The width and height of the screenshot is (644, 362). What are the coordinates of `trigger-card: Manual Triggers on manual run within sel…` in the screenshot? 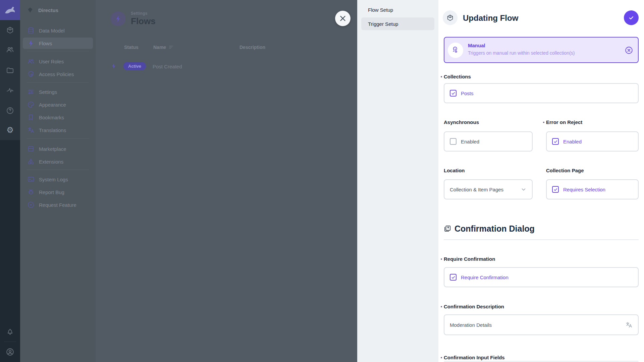 It's located at (541, 50).